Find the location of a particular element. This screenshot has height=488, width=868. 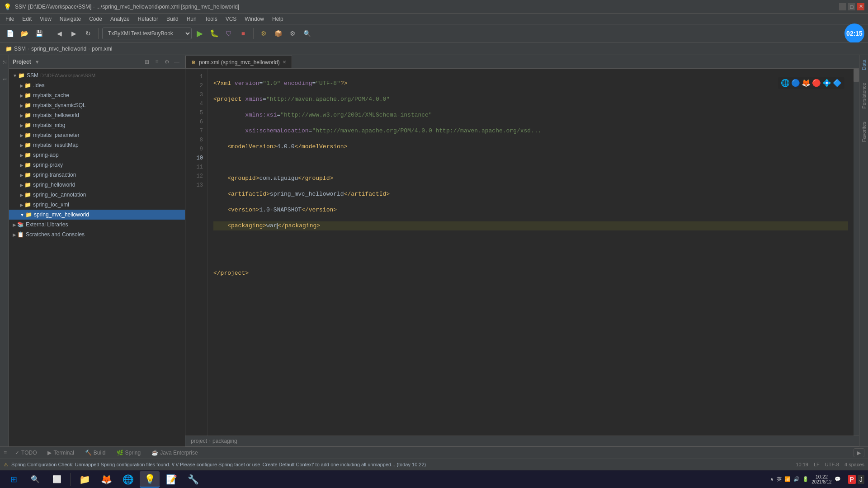

tree-item-spring-transaction: ▶ 📁 spring-transaction is located at coordinates (97, 175).